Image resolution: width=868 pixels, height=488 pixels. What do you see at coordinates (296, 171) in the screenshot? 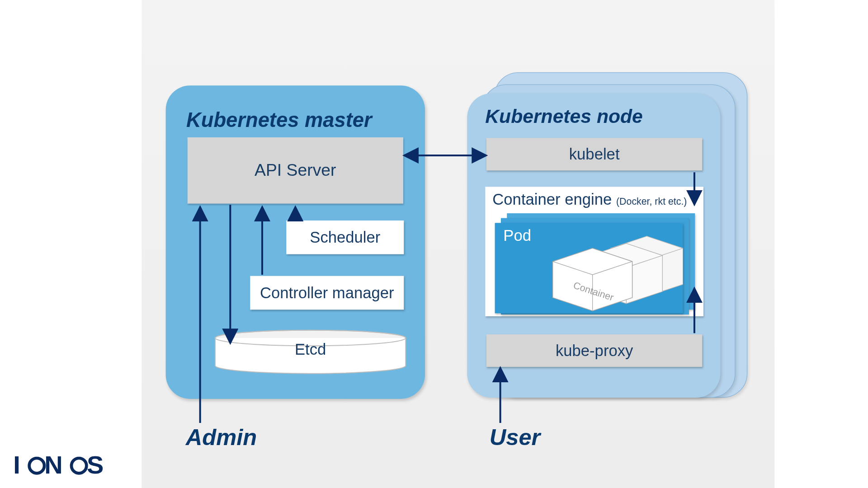
I see `api-server-box: API Server` at bounding box center [296, 171].